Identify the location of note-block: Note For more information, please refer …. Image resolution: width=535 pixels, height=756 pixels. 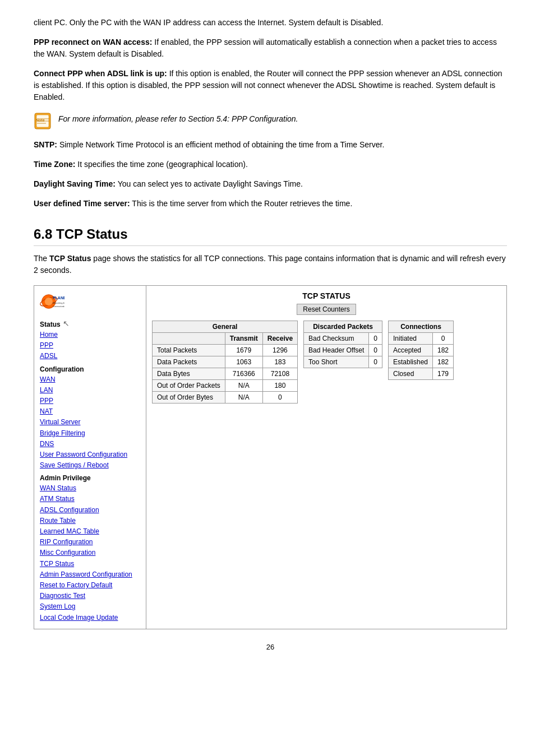
(270, 121).